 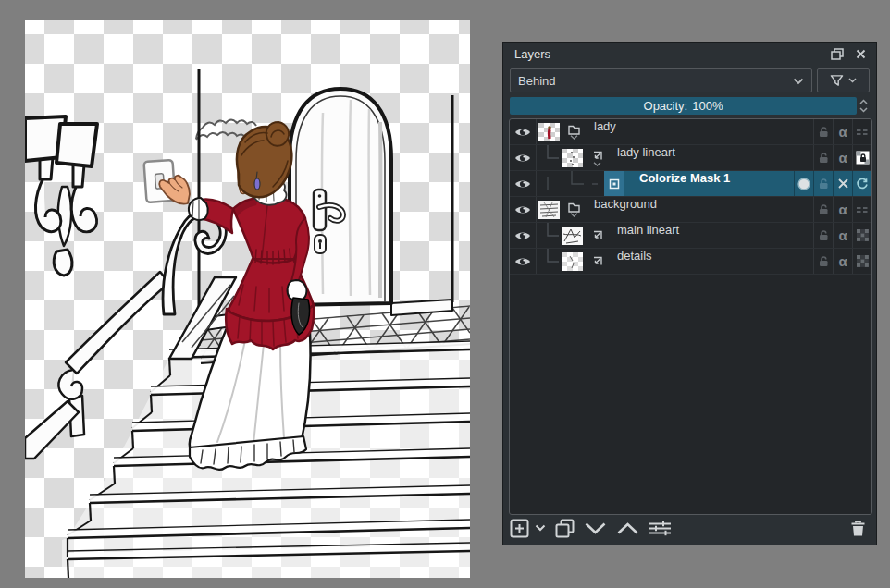 I want to click on update-mask-button, so click(x=862, y=183).